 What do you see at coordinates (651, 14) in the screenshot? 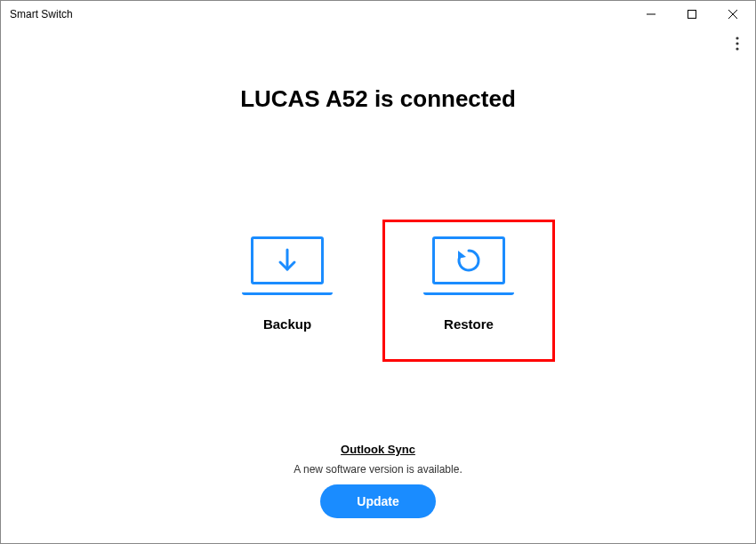
I see `minimize-button` at bounding box center [651, 14].